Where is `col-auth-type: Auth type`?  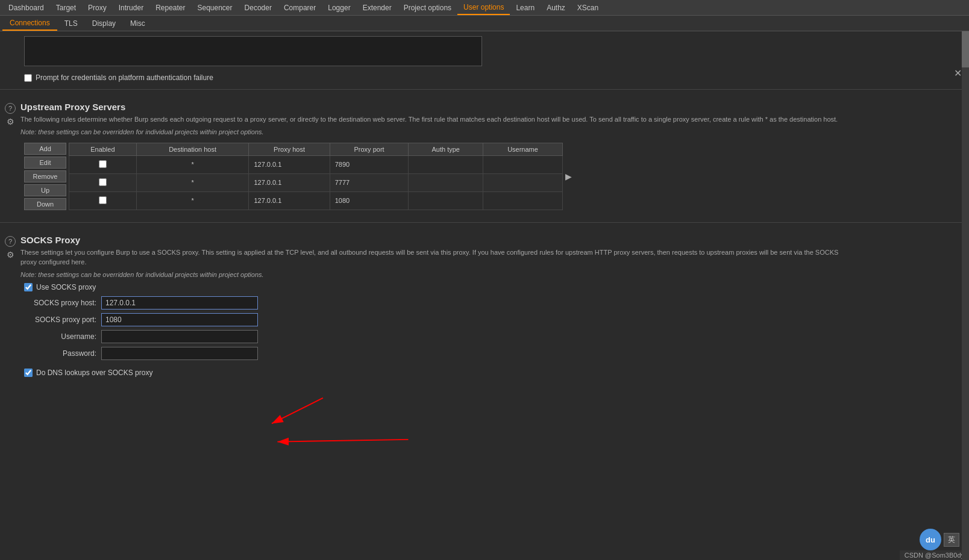 col-auth-type: Auth type is located at coordinates (446, 149).